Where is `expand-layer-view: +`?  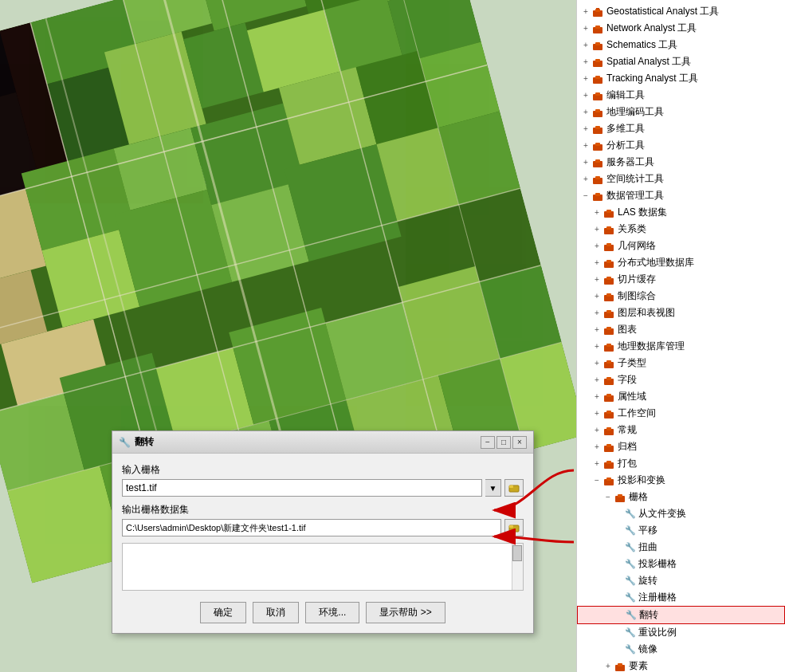
expand-layer-view: + is located at coordinates (597, 313).